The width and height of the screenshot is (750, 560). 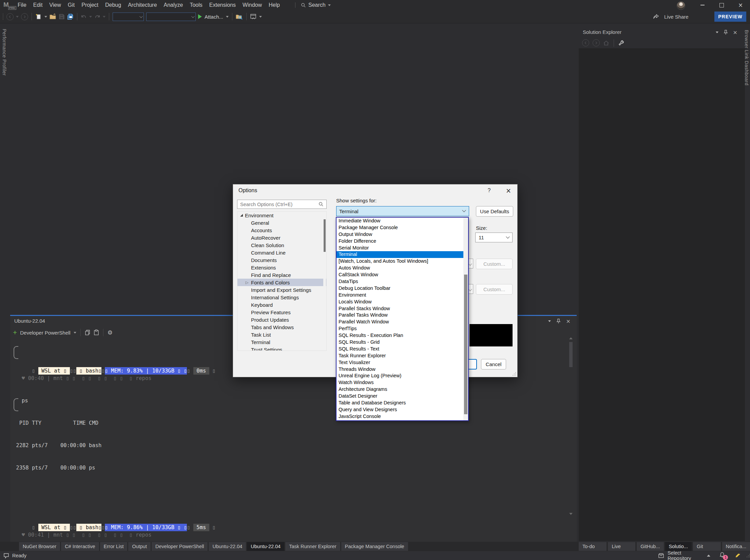 What do you see at coordinates (606, 43) in the screenshot?
I see `se-home-icon` at bounding box center [606, 43].